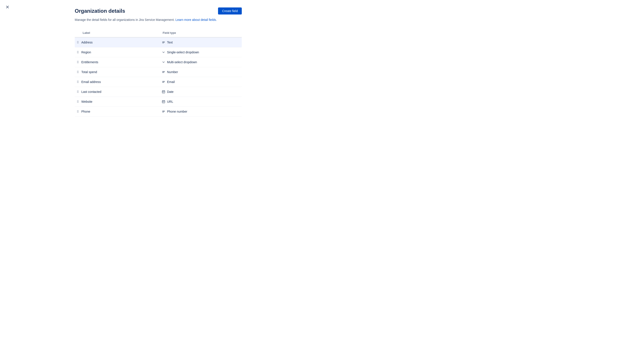 The height and width of the screenshot is (364, 633). I want to click on label-text: Website, so click(87, 102).